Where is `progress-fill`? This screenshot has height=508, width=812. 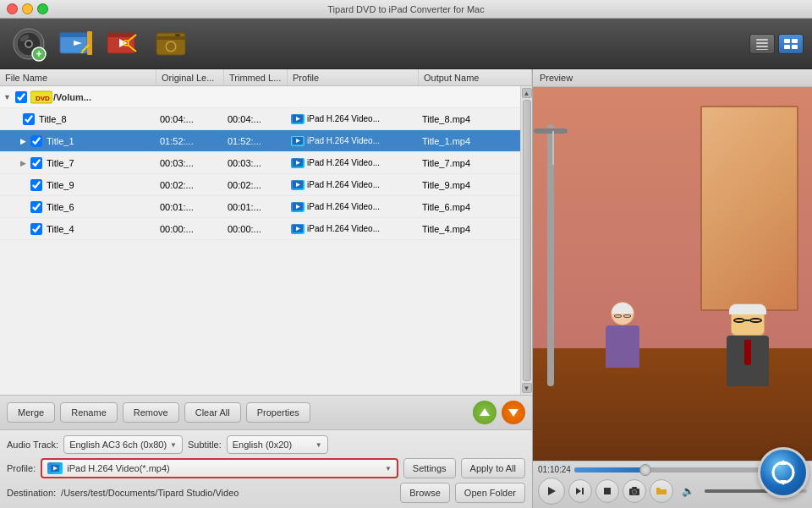 progress-fill is located at coordinates (610, 470).